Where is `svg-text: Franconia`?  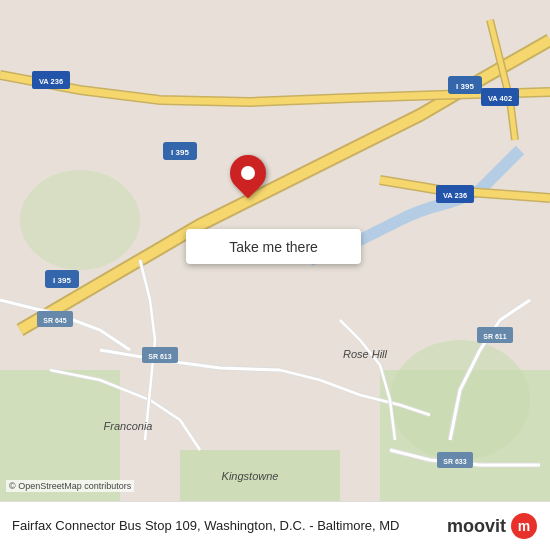
svg-text: Franconia is located at coordinates (128, 426).